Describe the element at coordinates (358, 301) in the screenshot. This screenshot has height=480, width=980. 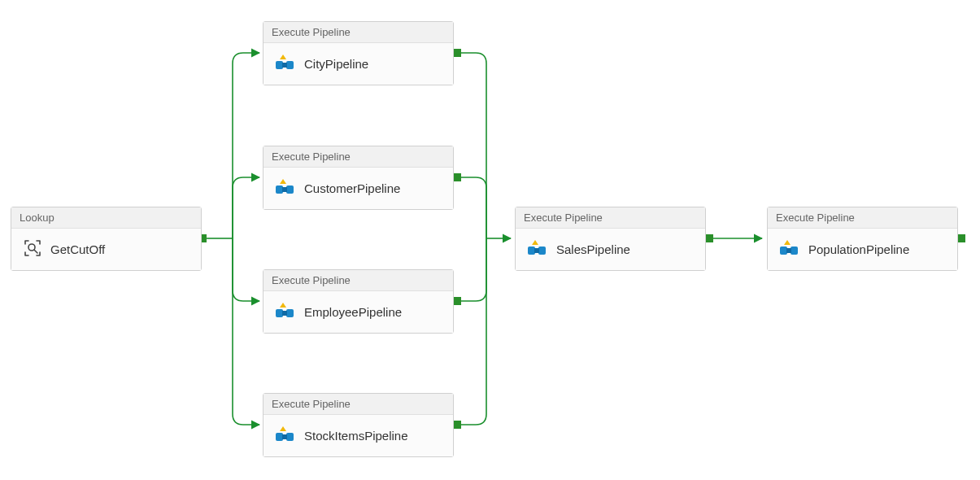
I see `activity-employee: Execute Pipeline EmployeePipeline` at that location.